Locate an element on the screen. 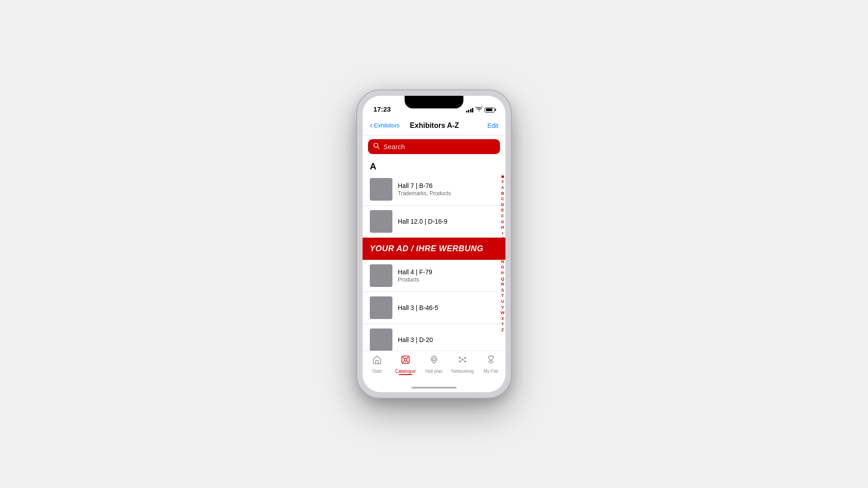 Image resolution: width=868 pixels, height=488 pixels. alpha-a: A is located at coordinates (503, 188).